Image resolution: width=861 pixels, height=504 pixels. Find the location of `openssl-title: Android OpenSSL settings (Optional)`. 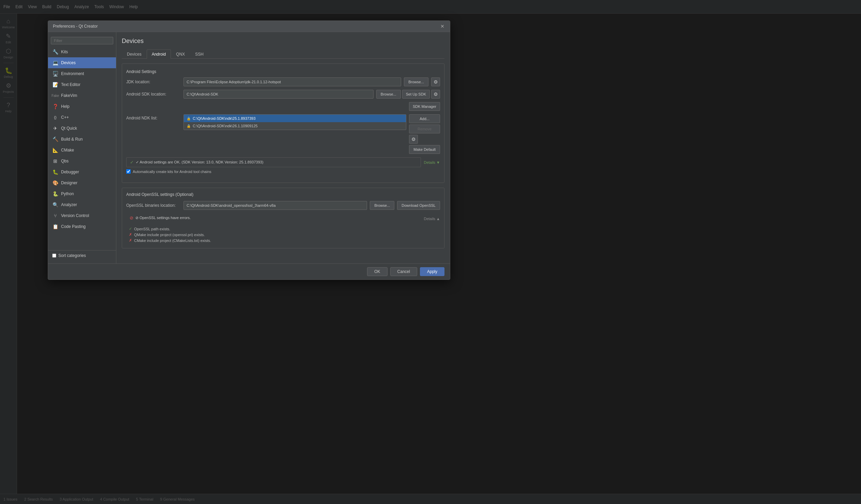

openssl-title: Android OpenSSL settings (Optional) is located at coordinates (283, 194).